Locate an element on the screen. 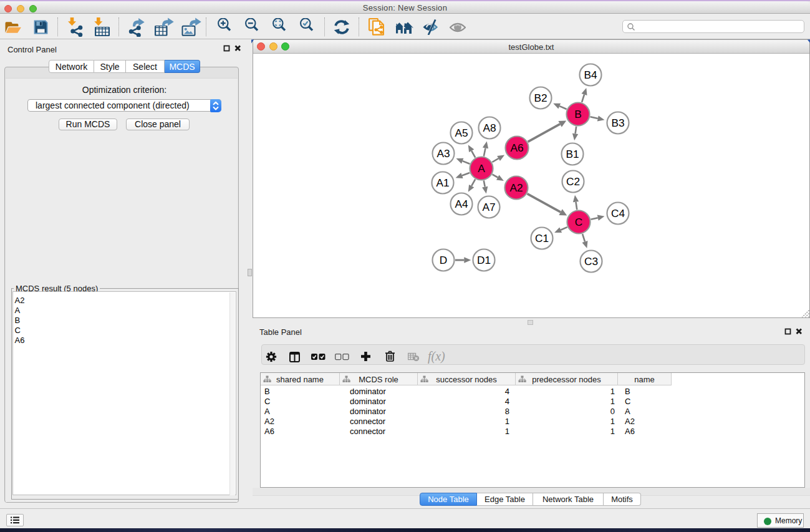 This screenshot has width=810, height=532. svg-text: B4 is located at coordinates (591, 75).